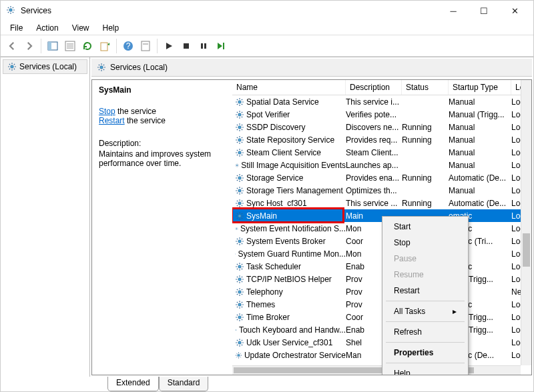  What do you see at coordinates (425, 311) in the screenshot?
I see `menu-item-all-tasks: All Tasks▸` at bounding box center [425, 311].